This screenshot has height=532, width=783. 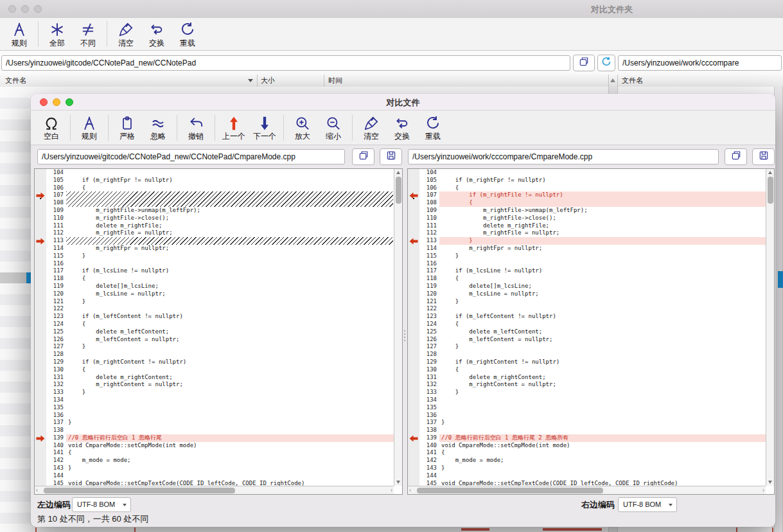 What do you see at coordinates (587, 256) in the screenshot?
I see `code-line: 115 }` at bounding box center [587, 256].